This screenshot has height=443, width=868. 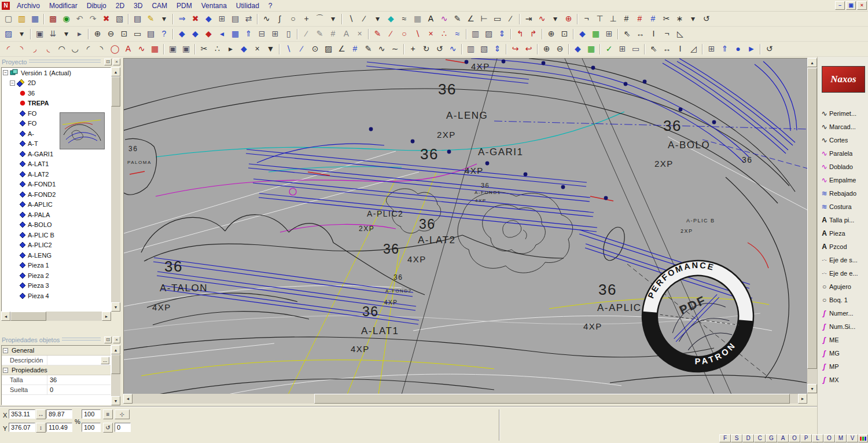 I want to click on cut-button: ✂, so click(x=667, y=19).